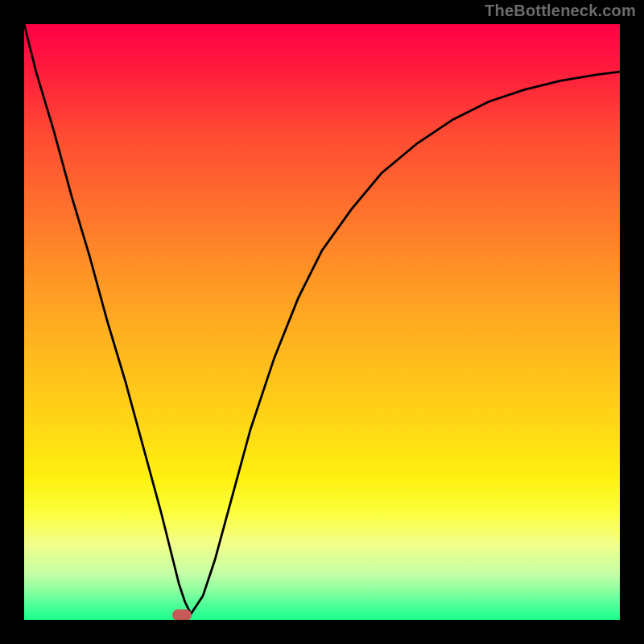 The width and height of the screenshot is (644, 644). What do you see at coordinates (560, 11) in the screenshot?
I see `watermark-text: TheBottleneck.com` at bounding box center [560, 11].